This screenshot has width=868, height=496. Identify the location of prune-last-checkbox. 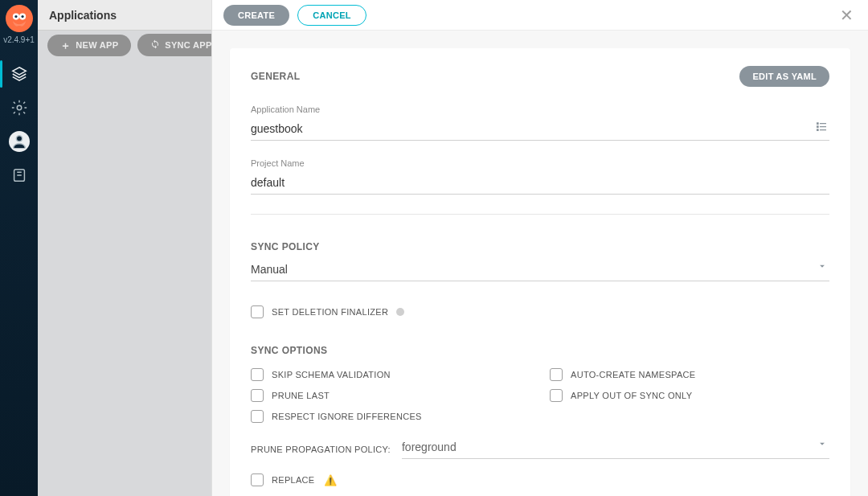
(257, 396).